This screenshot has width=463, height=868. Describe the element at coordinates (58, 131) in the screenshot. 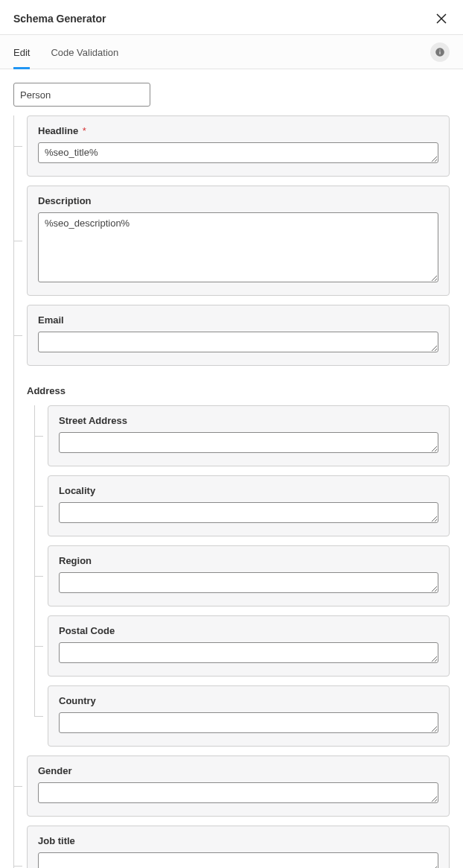

I see `label-text: Headline` at that location.